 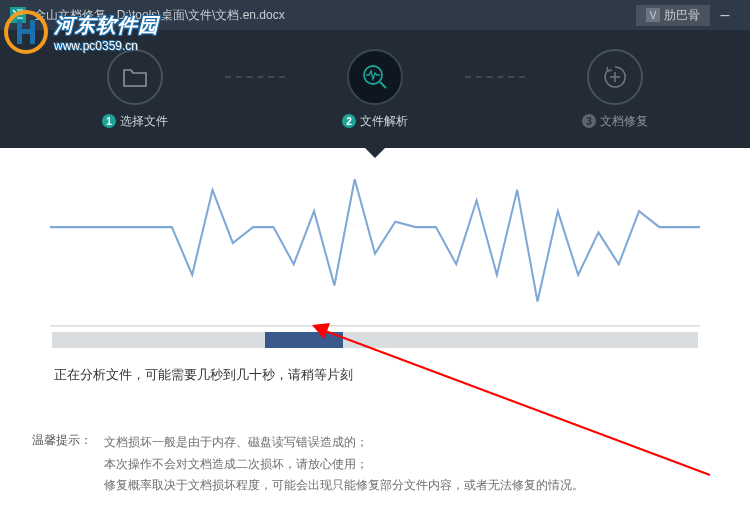 I want to click on tip-line: 文档损坏一般是由于内存、磁盘读写错误造成的；, so click(x=344, y=443).